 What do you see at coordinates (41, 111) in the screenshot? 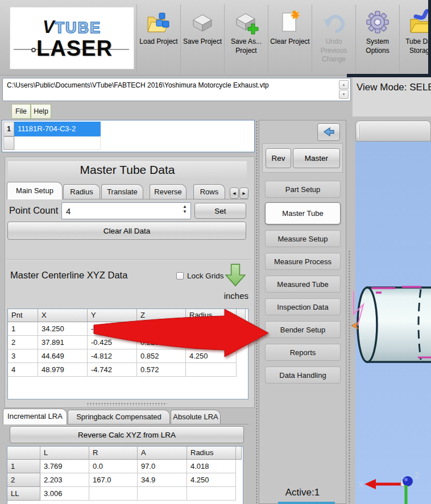
I see `help-menu-button: Help` at bounding box center [41, 111].